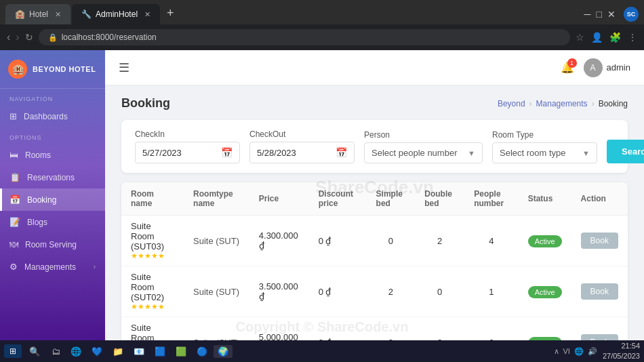 The image size is (644, 362). Describe the element at coordinates (588, 14) in the screenshot. I see `minimize-icon: ─` at that location.